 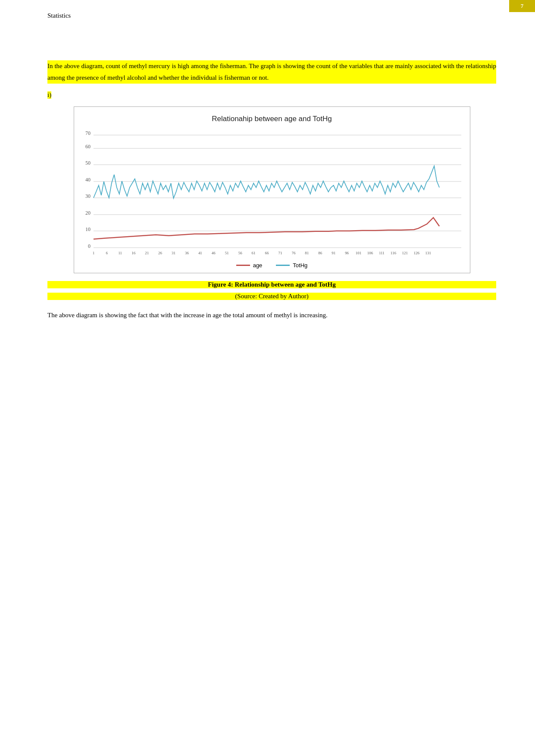 I want to click on svg-text: 10, so click(x=88, y=229).